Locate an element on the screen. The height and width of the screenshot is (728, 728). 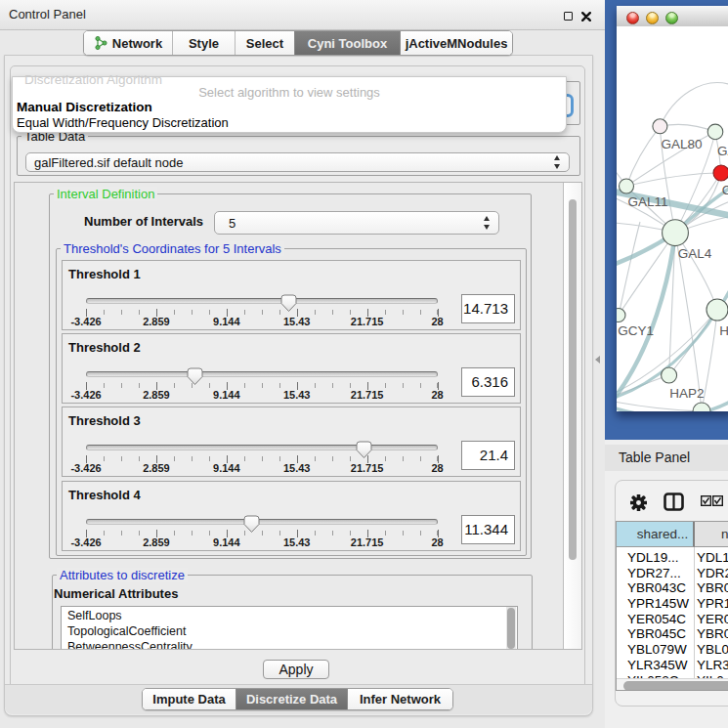
svg-text: GA is located at coordinates (723, 150).